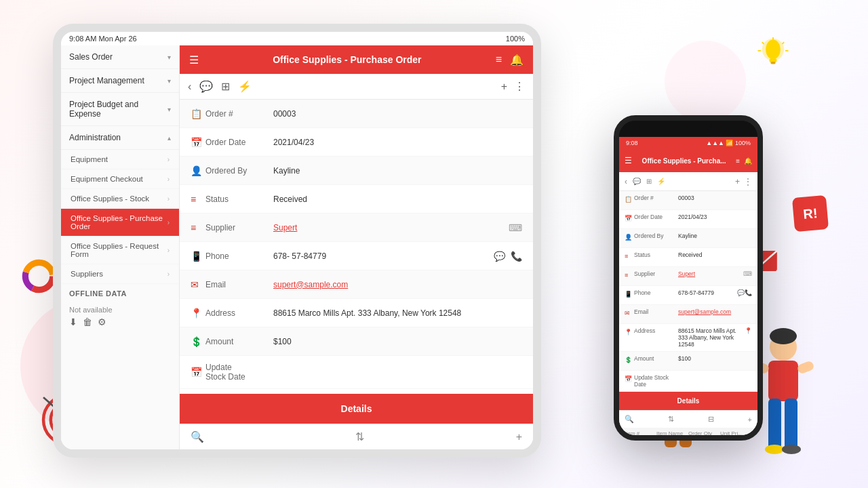 Image resolution: width=868 pixels, height=488 pixels. Describe the element at coordinates (73, 322) in the screenshot. I see `download-icon: ⬇` at that location.